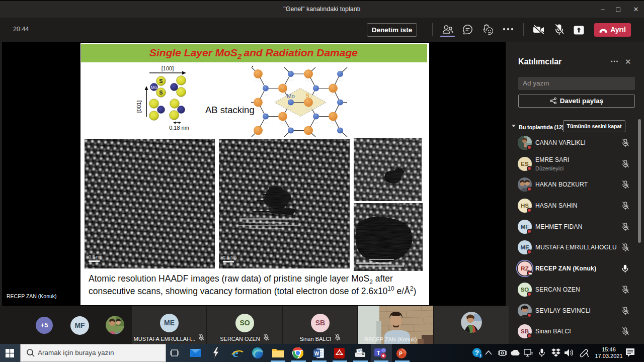  I want to click on svg-text: 0.18 nm, so click(179, 128).